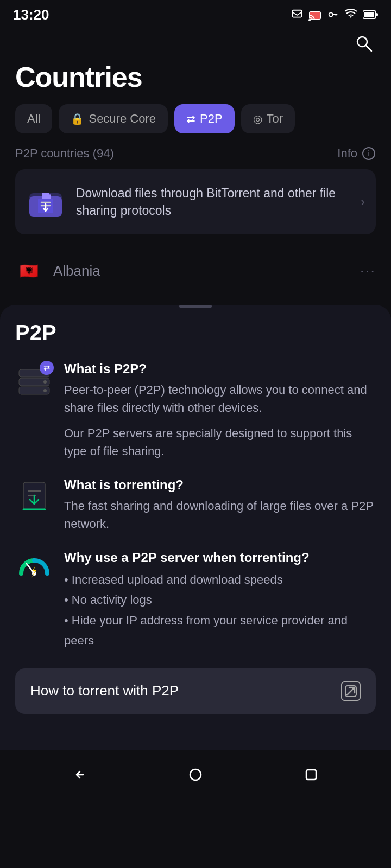 The width and height of the screenshot is (391, 868). Describe the element at coordinates (201, 271) in the screenshot. I see `country-name: Albania` at that location.